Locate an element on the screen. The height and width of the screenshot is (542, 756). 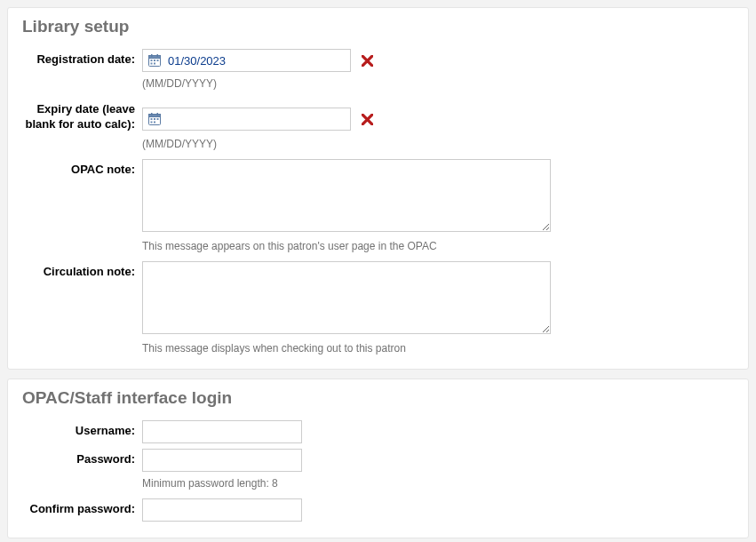
circ-note-row: Circulation note: is located at coordinates (378, 299).